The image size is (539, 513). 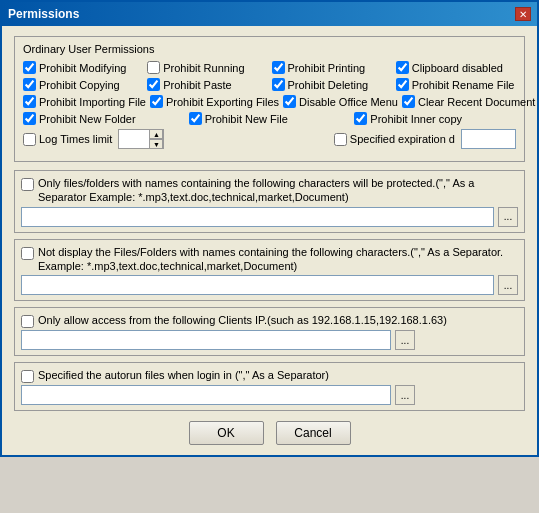 What do you see at coordinates (30, 68) in the screenshot?
I see `prohibit-modifying-checkbox` at bounding box center [30, 68].